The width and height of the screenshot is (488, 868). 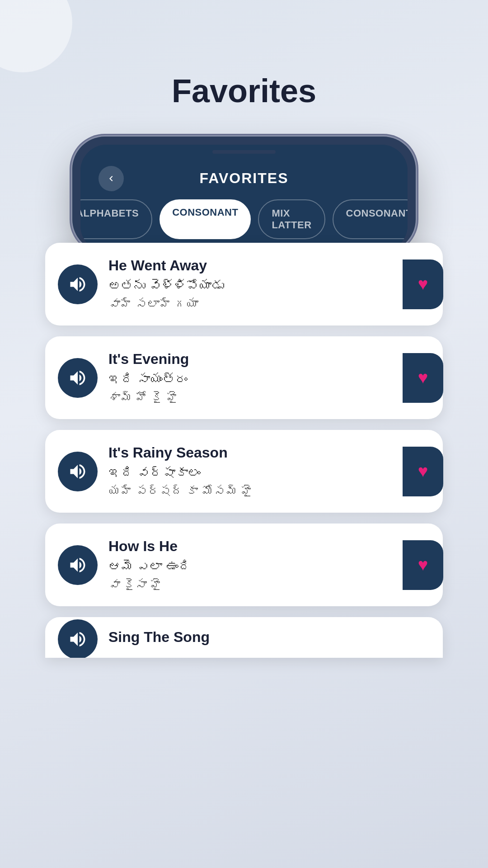 What do you see at coordinates (250, 585) in the screenshot?
I see `card-line3-4: వా కైసా హై` at bounding box center [250, 585].